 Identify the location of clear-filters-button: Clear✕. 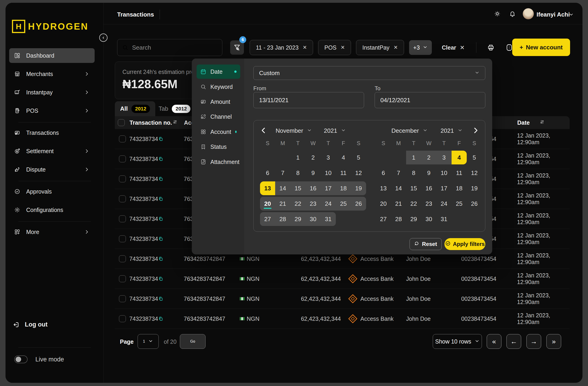
(454, 47).